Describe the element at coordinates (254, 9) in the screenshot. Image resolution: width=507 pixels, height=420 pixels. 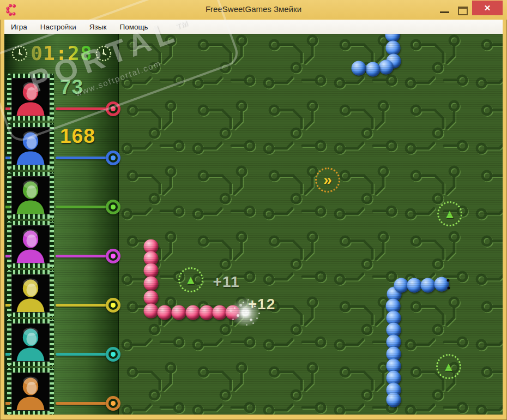
I see `window-title: FreeSweetGames Змейки` at that location.